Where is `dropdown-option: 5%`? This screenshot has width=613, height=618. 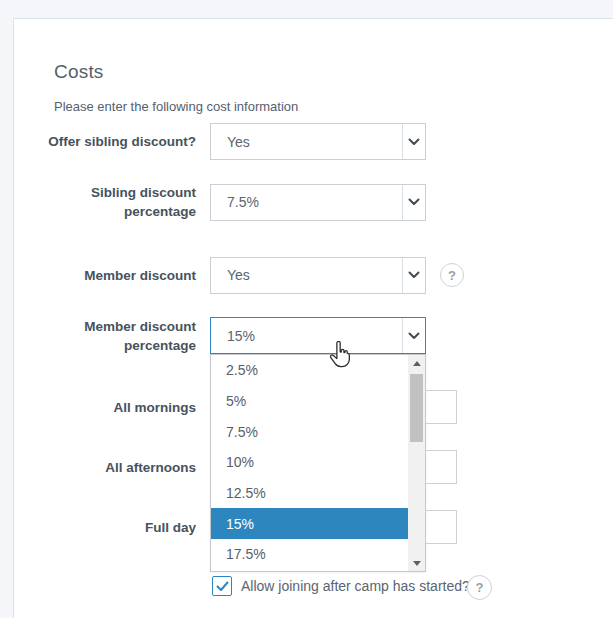
dropdown-option: 5% is located at coordinates (310, 402).